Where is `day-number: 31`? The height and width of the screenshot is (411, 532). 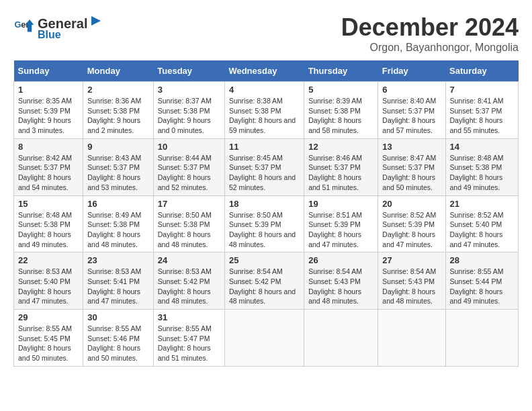
day-number: 31 is located at coordinates (189, 317).